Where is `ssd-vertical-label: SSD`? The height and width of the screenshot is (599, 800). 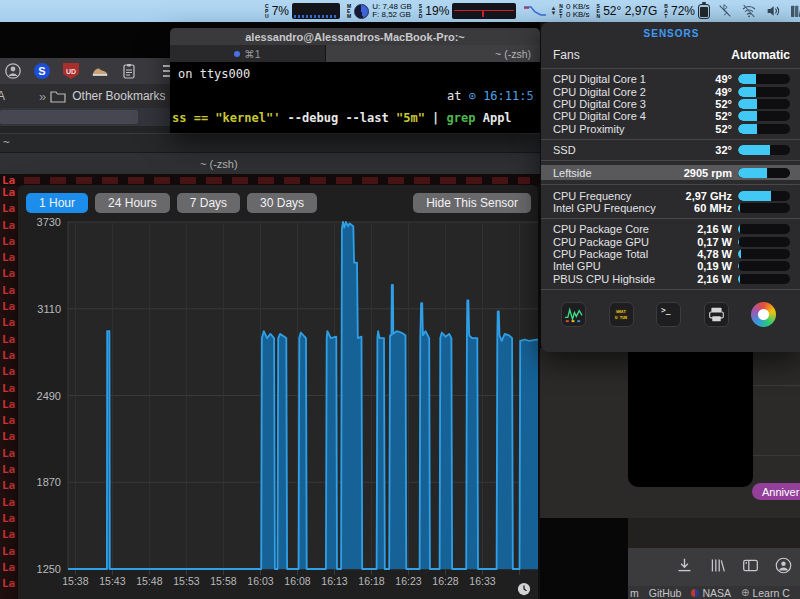
ssd-vertical-label: SSD is located at coordinates (421, 12).